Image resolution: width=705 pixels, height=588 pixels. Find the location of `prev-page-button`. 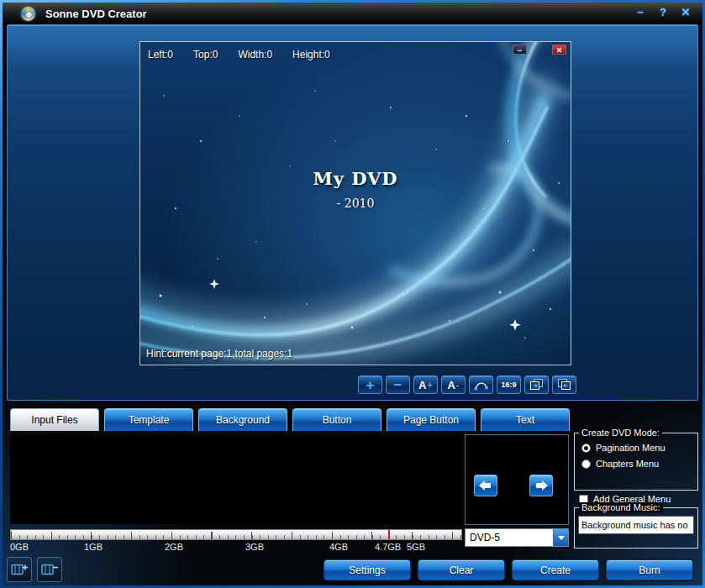

prev-page-button is located at coordinates (486, 486).